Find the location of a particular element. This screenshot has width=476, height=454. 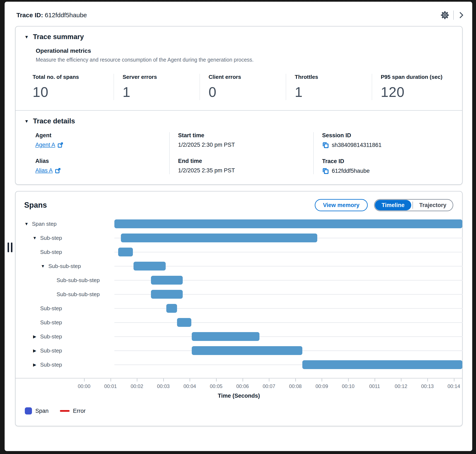

axis-tick-label: 00:13 is located at coordinates (427, 386).